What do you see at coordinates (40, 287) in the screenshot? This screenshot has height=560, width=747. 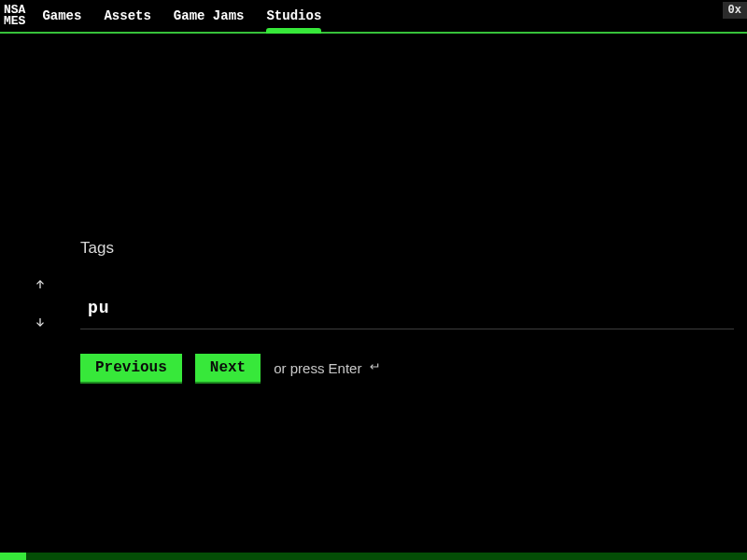 I see `step-up-button` at bounding box center [40, 287].